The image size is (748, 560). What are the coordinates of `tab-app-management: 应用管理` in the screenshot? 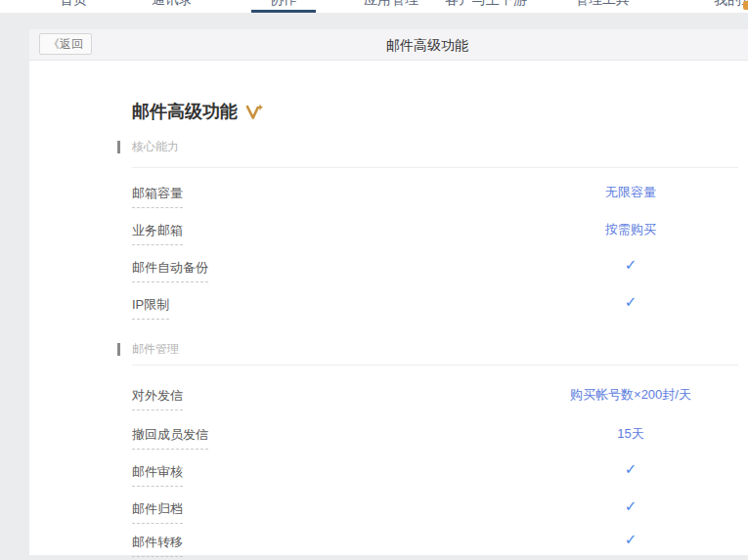 It's located at (391, 6).